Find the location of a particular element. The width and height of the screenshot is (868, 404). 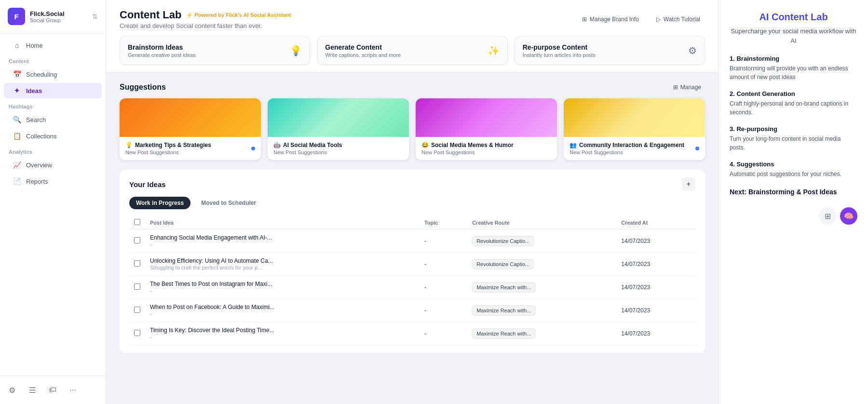

suggestions-section: Suggestions ⊞ Manage 💡 Marketing Tips & … is located at coordinates (412, 121).